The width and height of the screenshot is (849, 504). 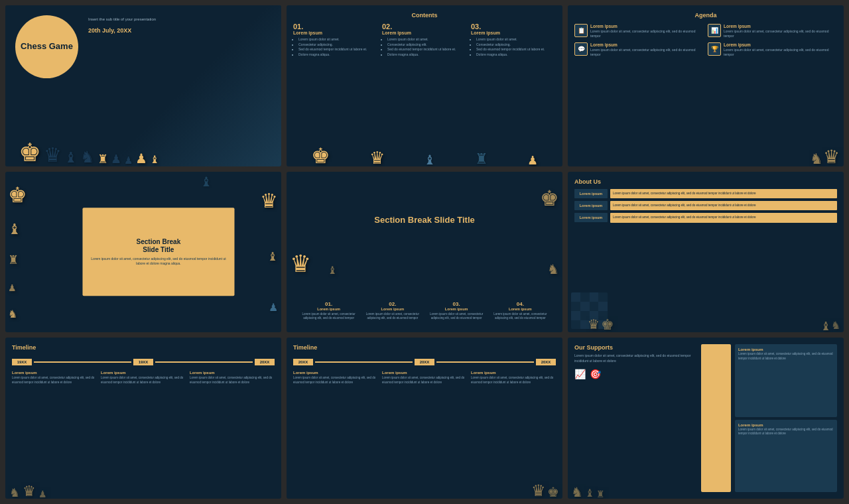 What do you see at coordinates (772, 31) in the screenshot?
I see `agenda-item-2: 📊 Lorem ipsum Lorem ipsum dolor sit amet…` at bounding box center [772, 31].